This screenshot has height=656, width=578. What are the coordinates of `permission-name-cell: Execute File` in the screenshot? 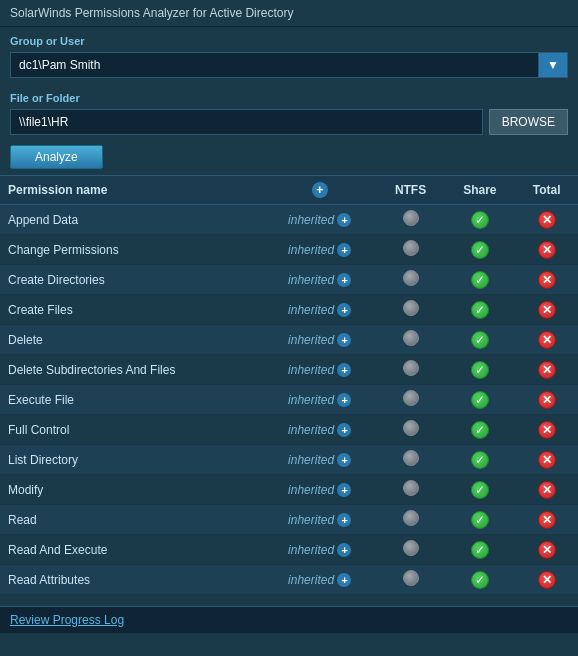 It's located at (132, 400).